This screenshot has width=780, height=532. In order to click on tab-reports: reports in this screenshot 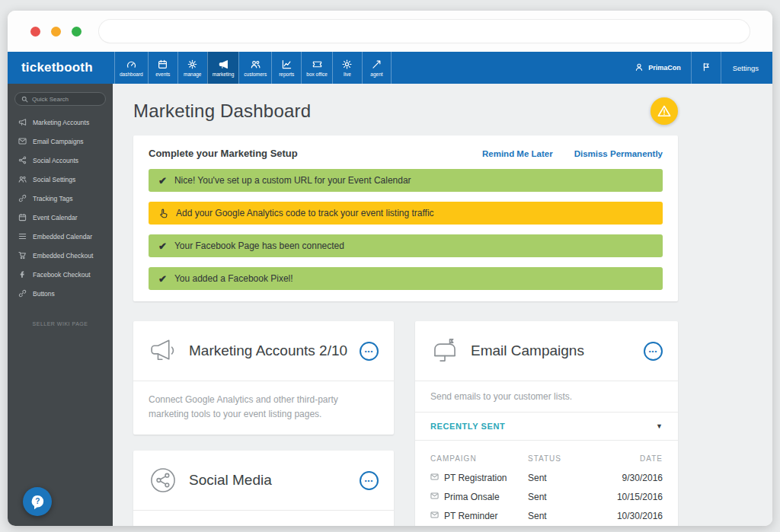, I will do `click(286, 68)`.